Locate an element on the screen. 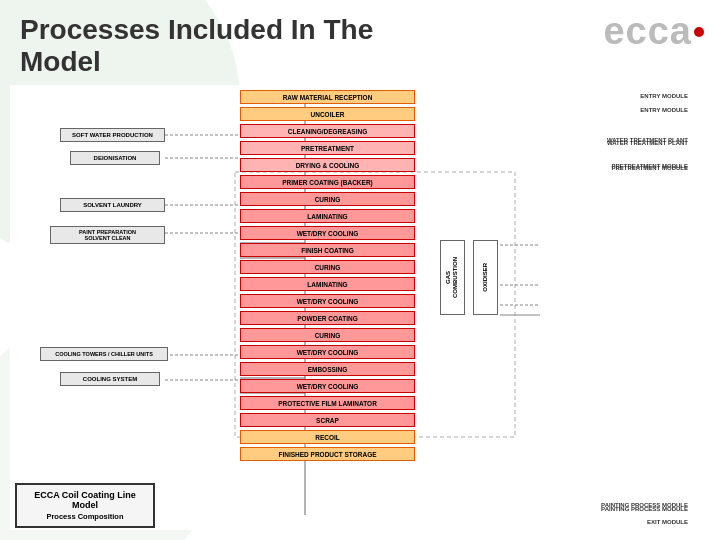 Image resolution: width=720 pixels, height=540 pixels. recoil-box: RECOIL is located at coordinates (328, 437).